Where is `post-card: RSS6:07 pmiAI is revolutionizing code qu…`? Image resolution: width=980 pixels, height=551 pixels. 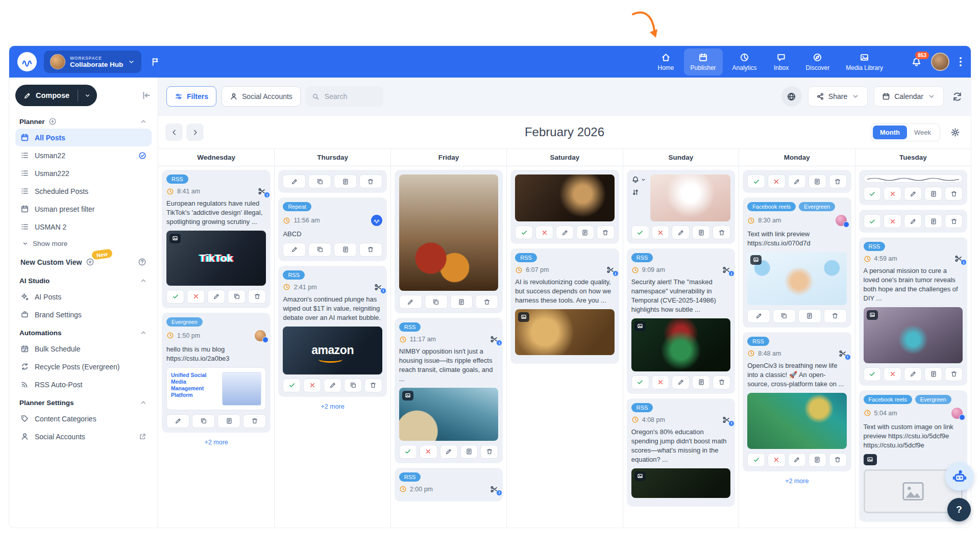 post-card: RSS6:07 pmiAI is revolutionizing code qu… is located at coordinates (565, 306).